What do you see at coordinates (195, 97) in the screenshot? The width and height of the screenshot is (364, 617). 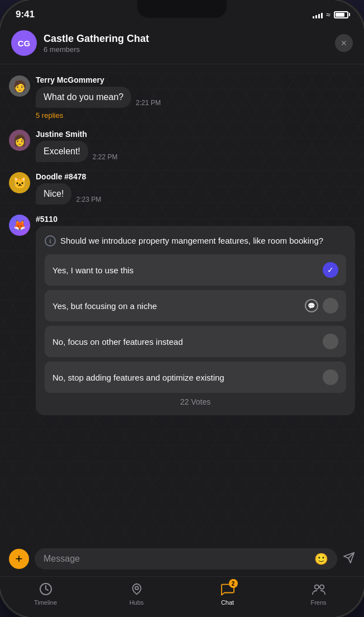 I see `msg-bubble-row-terry: What do you mean? 2:21 PM` at bounding box center [195, 97].